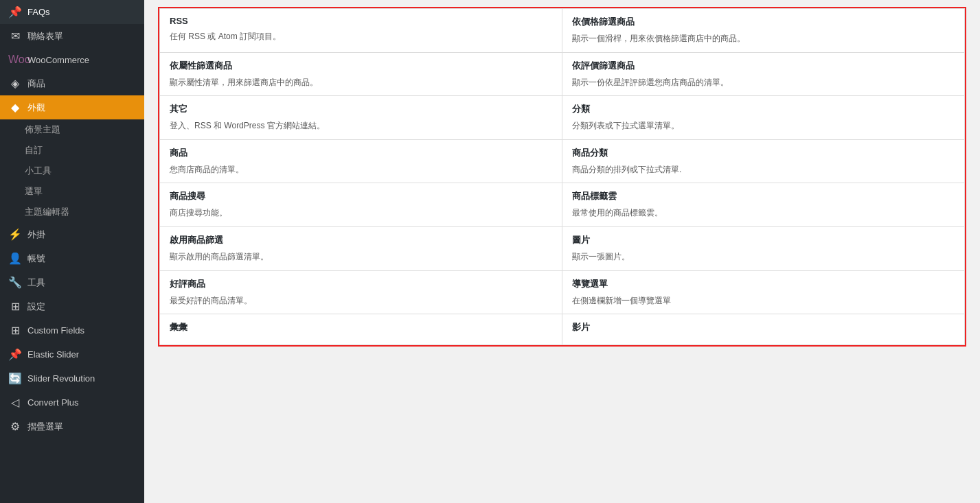 The height and width of the screenshot is (503, 980). Describe the element at coordinates (72, 60) in the screenshot. I see `sidebar-item-woocommerce: Woo WooCommerce` at that location.